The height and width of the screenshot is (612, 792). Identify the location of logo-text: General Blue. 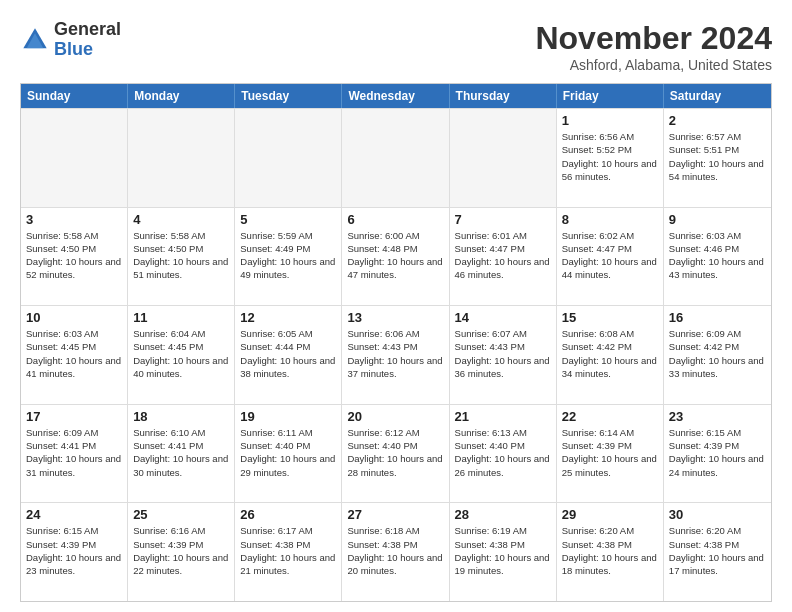
(88, 40).